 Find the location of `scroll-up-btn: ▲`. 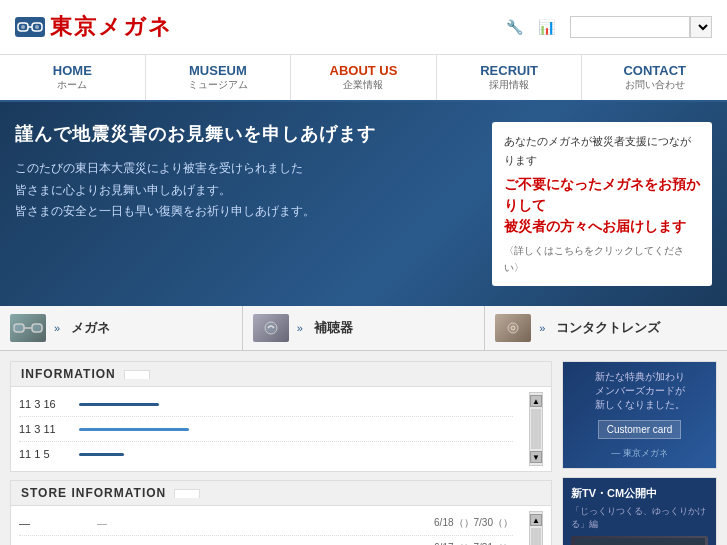

scroll-up-btn: ▲ is located at coordinates (536, 401).